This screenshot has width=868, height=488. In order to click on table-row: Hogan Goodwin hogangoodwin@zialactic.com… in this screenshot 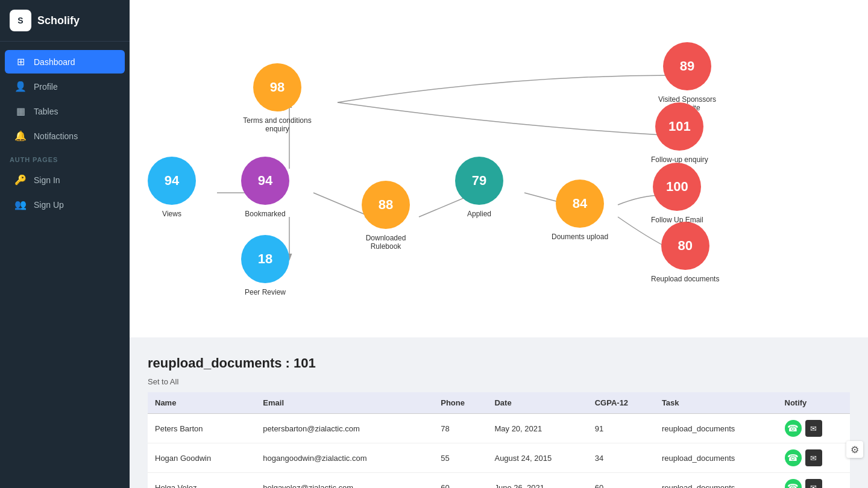, I will do `click(499, 458)`.